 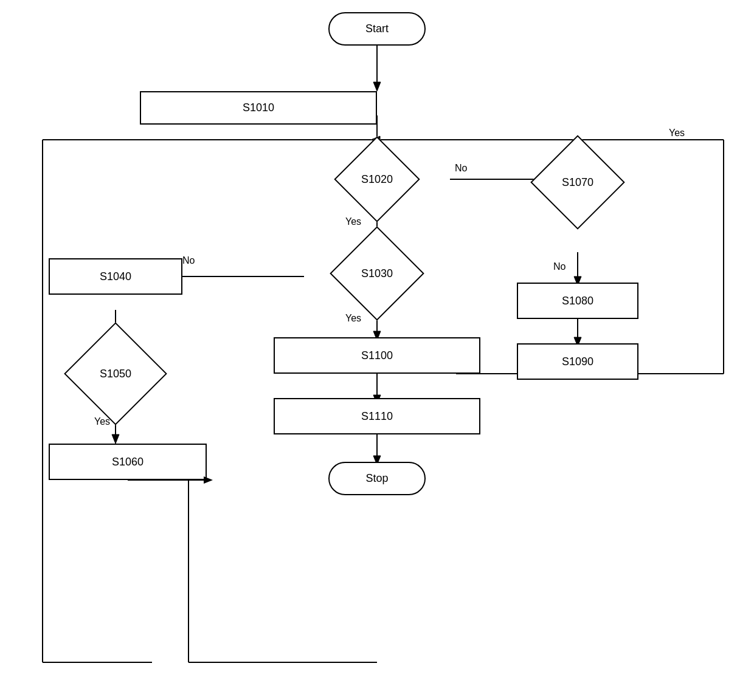 I want to click on s1020-label: S1020, so click(x=377, y=180).